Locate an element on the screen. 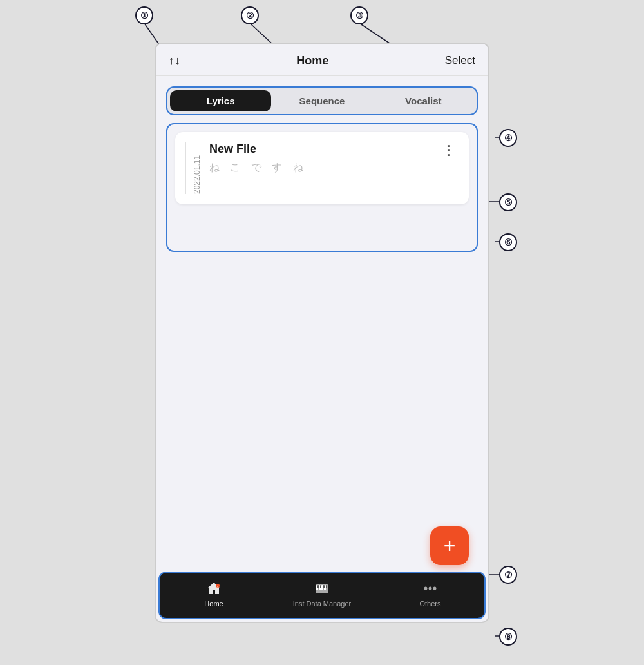  bottom-nav: ♪ Home is located at coordinates (322, 595).